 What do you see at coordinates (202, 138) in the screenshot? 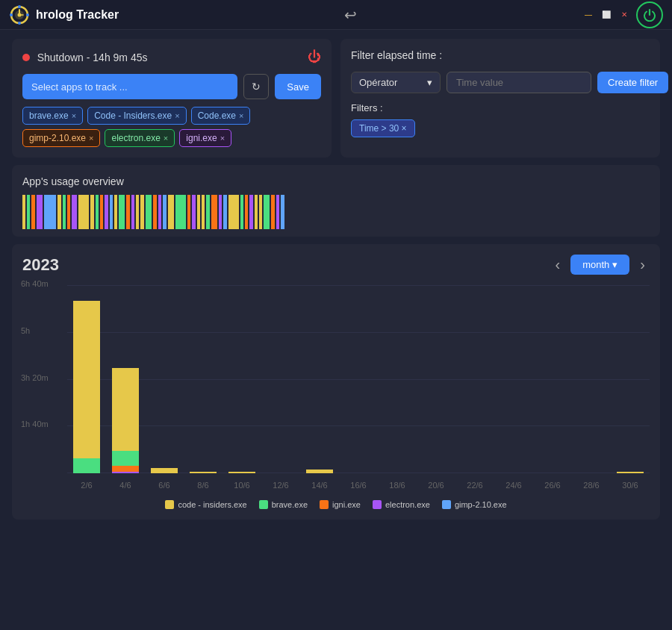
I see `tag-label: igni.exe` at bounding box center [202, 138].